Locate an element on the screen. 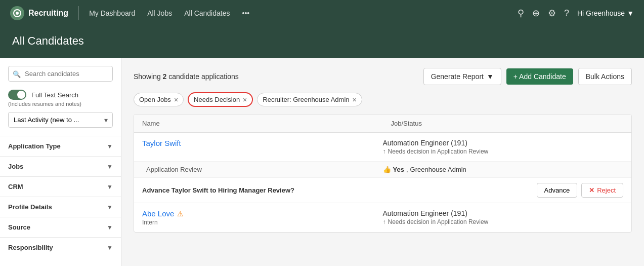  page-header: All Candidates is located at coordinates (322, 42).